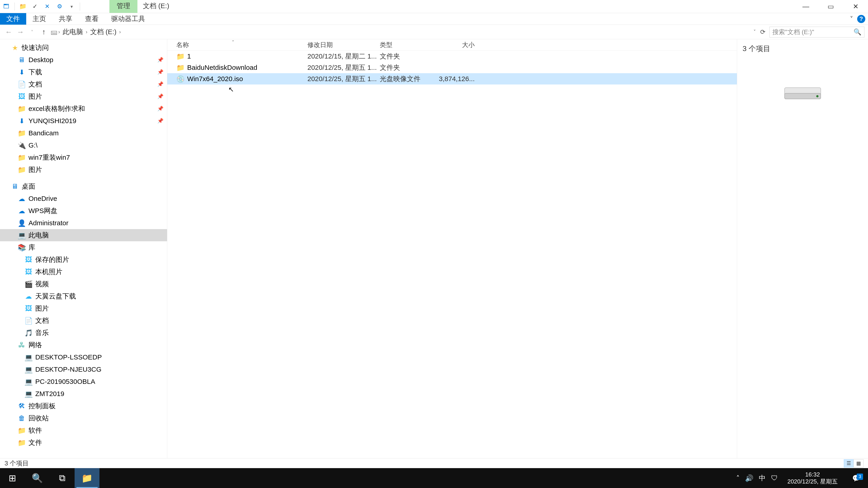  What do you see at coordinates (452, 79) in the screenshot?
I see `file-row: 💿Win7x64_2020.iso2020/12/25, 星期五 1...光盘映…` at bounding box center [452, 79].